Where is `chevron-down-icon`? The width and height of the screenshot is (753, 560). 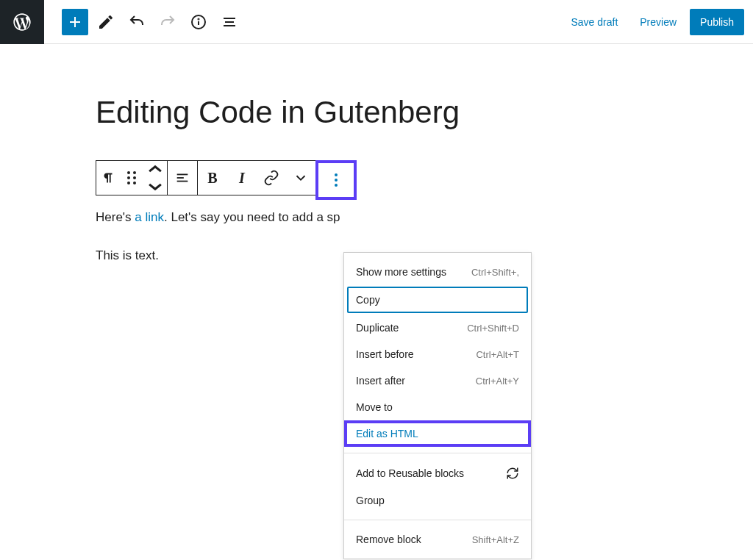
chevron-down-icon is located at coordinates (301, 178).